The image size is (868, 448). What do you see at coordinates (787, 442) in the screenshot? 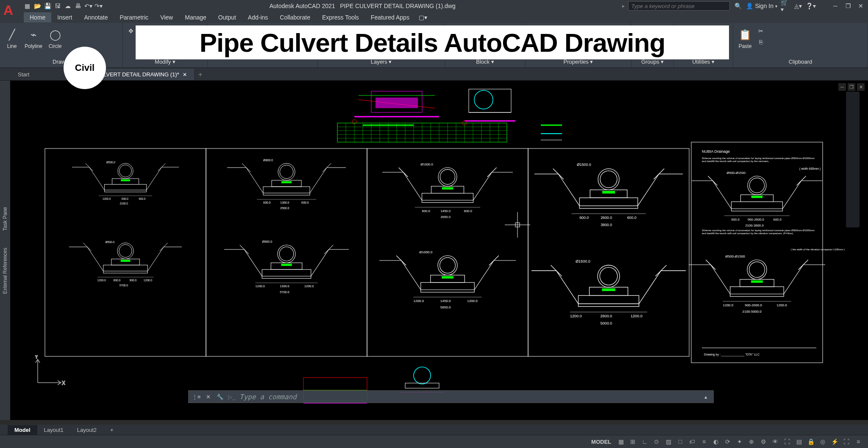
I see `status-units-icon: ⛶` at bounding box center [787, 442].